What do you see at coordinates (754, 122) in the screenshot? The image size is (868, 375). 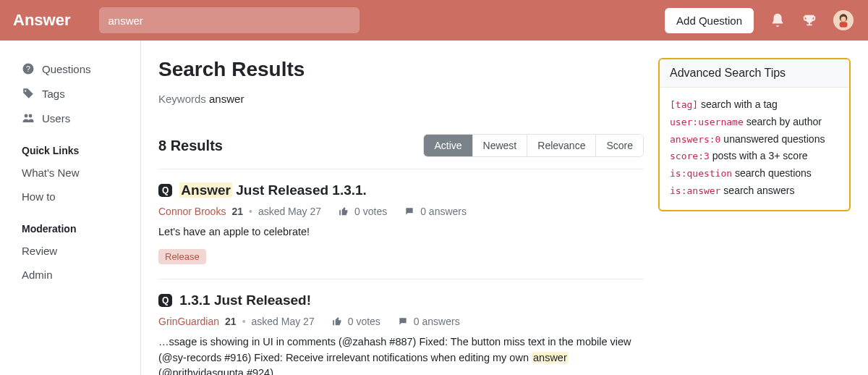 I see `tip-row: user:username search by author` at bounding box center [754, 122].